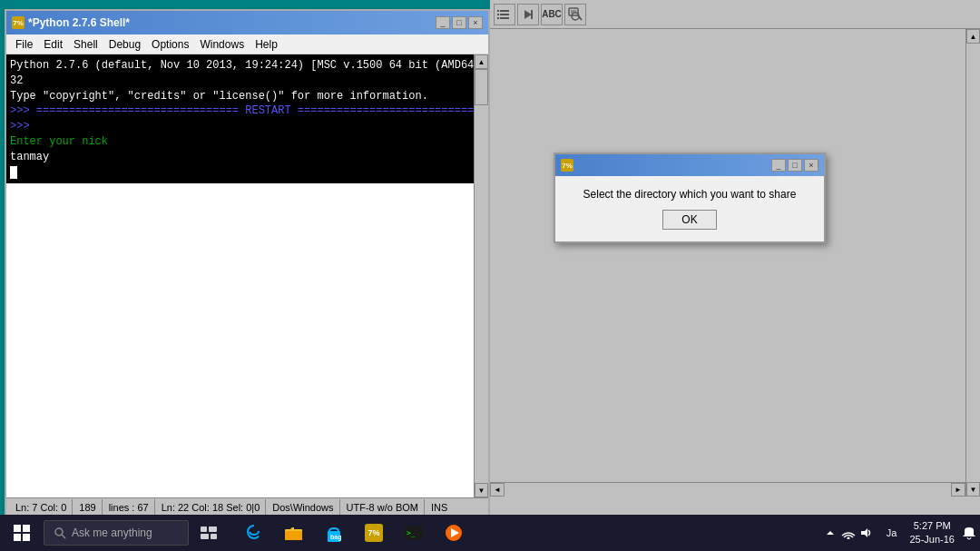 This screenshot has width=980, height=551. What do you see at coordinates (779, 165) in the screenshot?
I see `dialog-minimize-button: _` at bounding box center [779, 165].